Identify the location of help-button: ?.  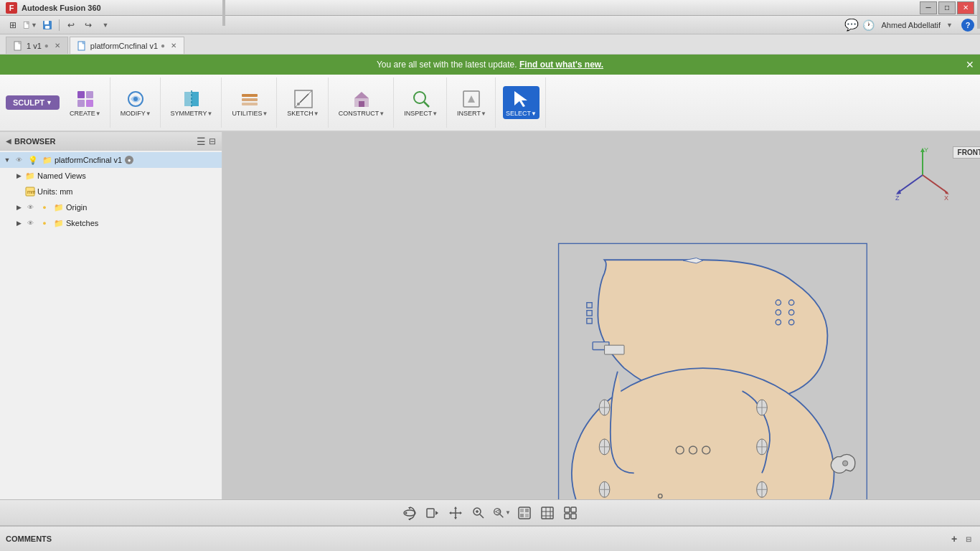
(968, 25).